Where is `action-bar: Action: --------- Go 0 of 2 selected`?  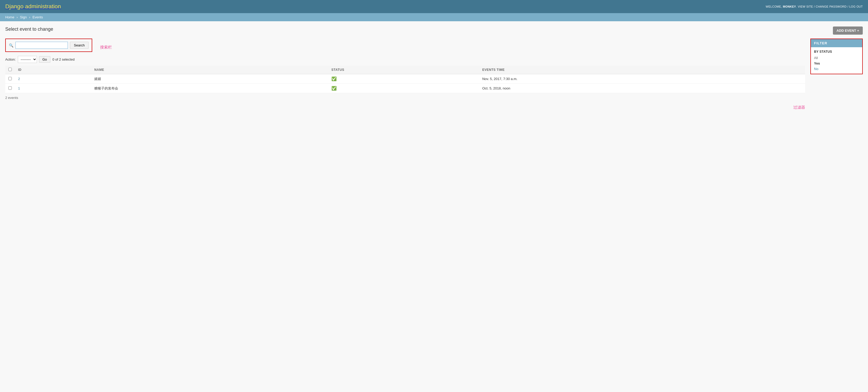
action-bar: Action: --------- Go 0 of 2 selected is located at coordinates (405, 59).